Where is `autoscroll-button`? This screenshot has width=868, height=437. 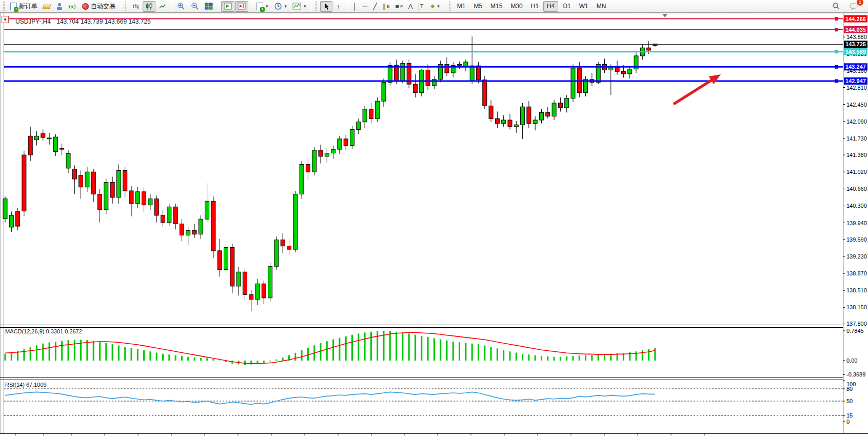
autoscroll-button is located at coordinates (228, 6).